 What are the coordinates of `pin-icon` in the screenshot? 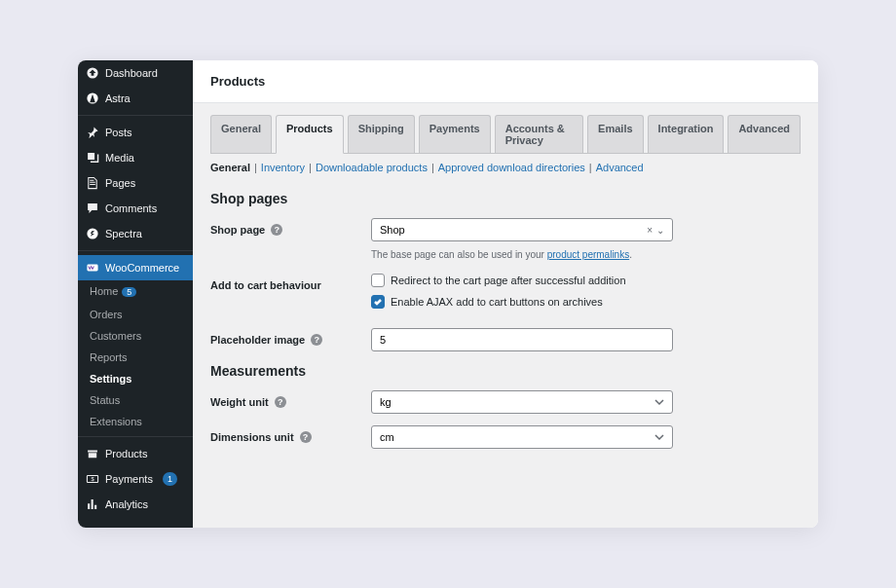 It's located at (93, 132).